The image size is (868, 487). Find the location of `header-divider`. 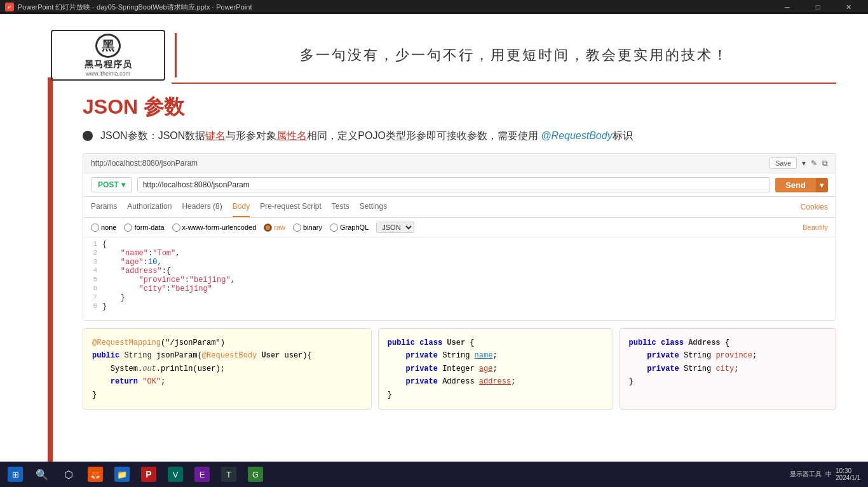

header-divider is located at coordinates (175, 55).